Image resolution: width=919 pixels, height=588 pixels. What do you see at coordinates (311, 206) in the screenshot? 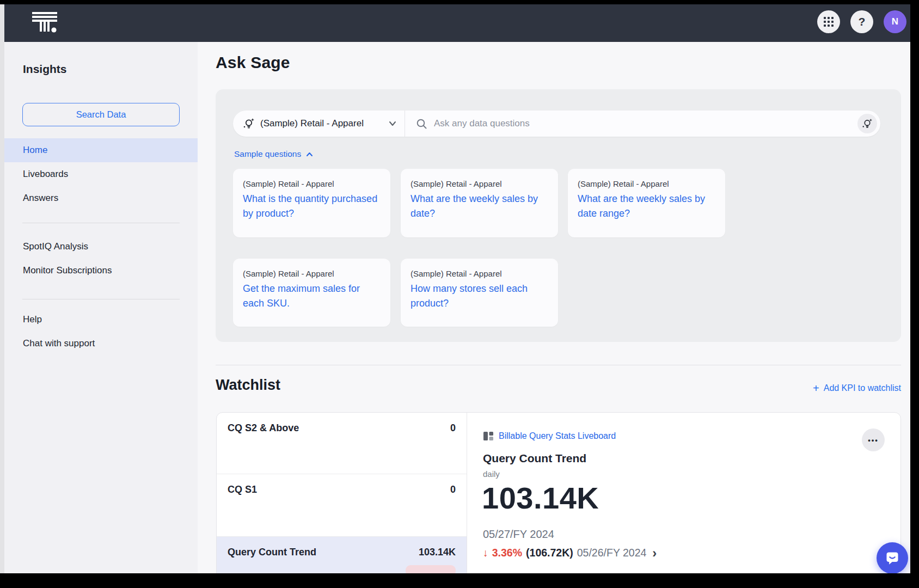
I see `card-question: What is the quantity purchased by produc…` at bounding box center [311, 206].